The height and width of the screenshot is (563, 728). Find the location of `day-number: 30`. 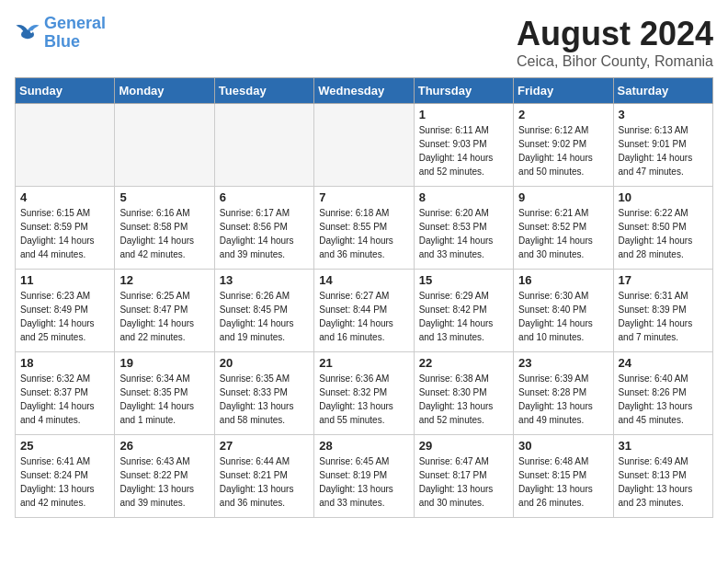

day-number: 30 is located at coordinates (563, 445).